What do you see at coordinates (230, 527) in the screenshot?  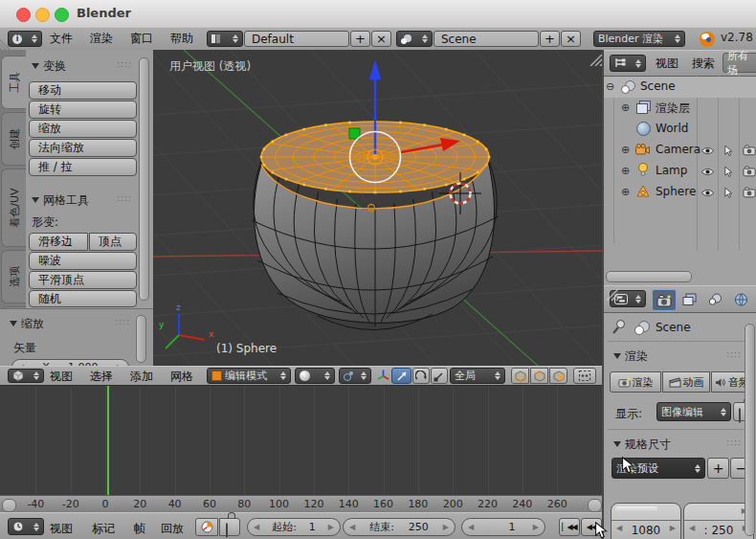 I see `lock-frame-button` at bounding box center [230, 527].